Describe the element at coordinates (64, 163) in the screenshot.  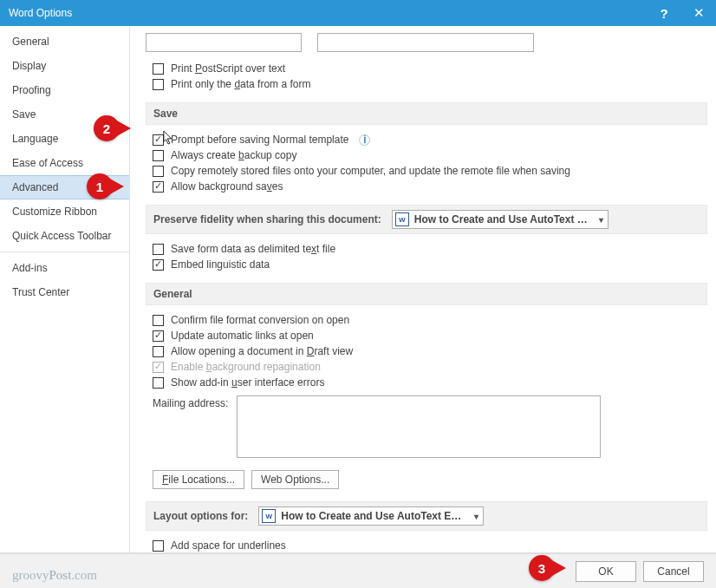
I see `sidebar-item-ease-of-access: Ease of Access` at that location.